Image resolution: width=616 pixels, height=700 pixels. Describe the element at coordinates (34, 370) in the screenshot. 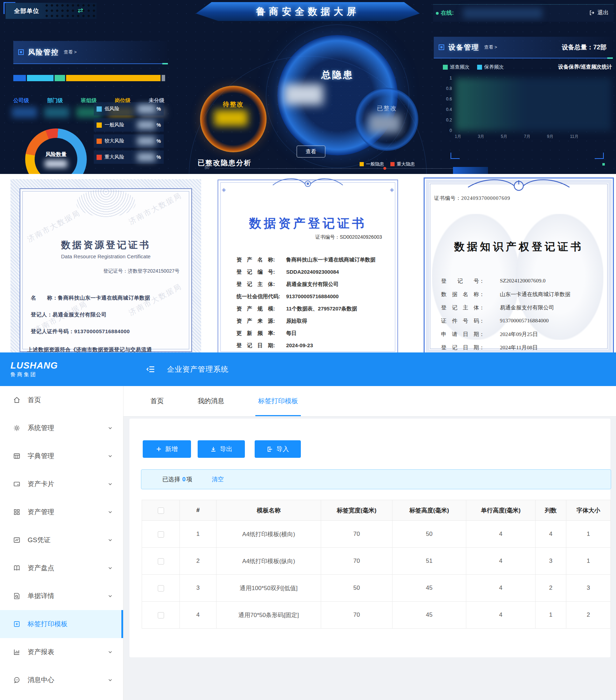

I see `lushang-logo: LUSHANG 鲁商集团` at that location.